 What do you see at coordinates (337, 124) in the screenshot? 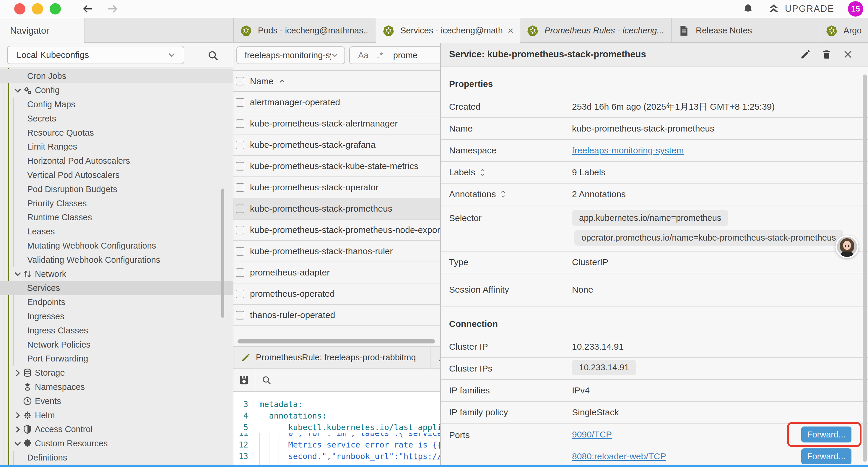
I see `table-row-1: kube-prometheus-stack-alertmanager` at bounding box center [337, 124].